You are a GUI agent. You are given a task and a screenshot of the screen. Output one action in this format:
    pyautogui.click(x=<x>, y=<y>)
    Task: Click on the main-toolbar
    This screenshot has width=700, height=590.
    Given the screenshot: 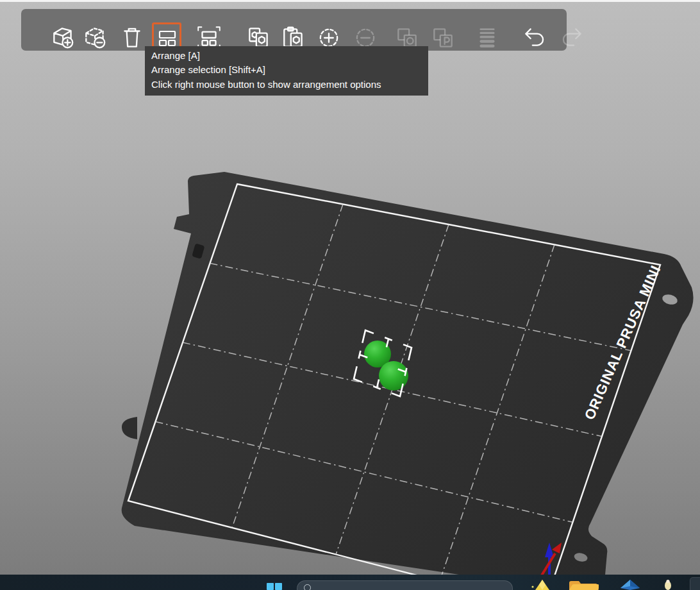 What is the action you would take?
    pyautogui.click(x=294, y=30)
    